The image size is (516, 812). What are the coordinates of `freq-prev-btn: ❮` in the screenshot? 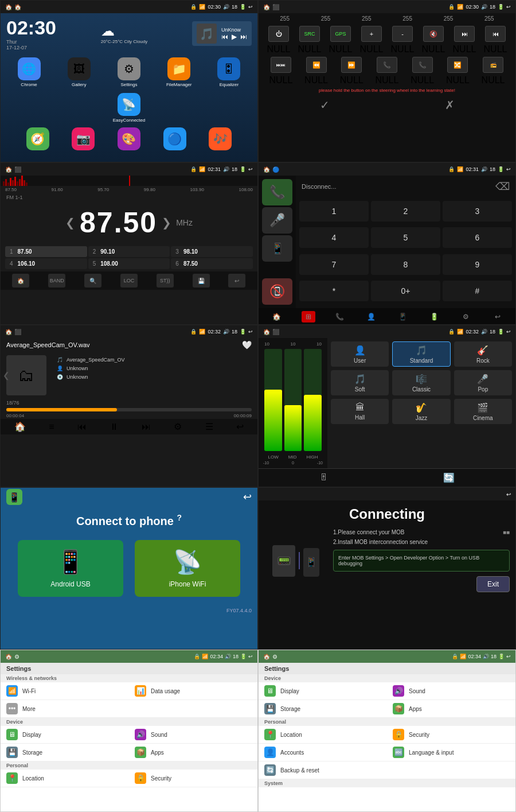 It's located at (70, 223).